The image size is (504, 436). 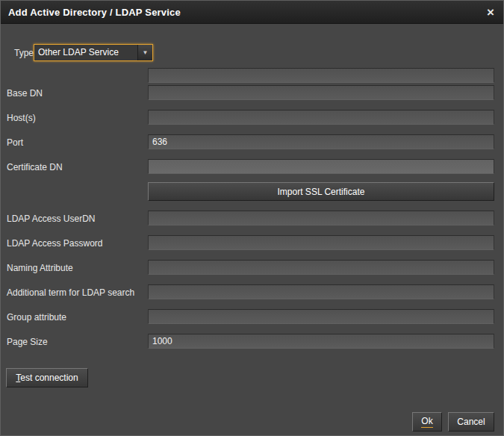 What do you see at coordinates (321, 267) in the screenshot?
I see `naming-attribute-input` at bounding box center [321, 267].